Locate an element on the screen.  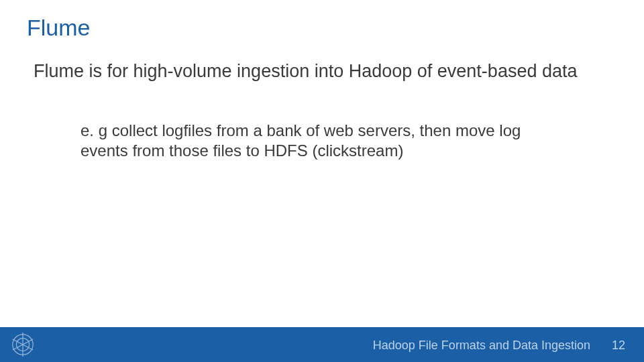
footer-title: Hadoop File Formats and Data Ingestion is located at coordinates (482, 346).